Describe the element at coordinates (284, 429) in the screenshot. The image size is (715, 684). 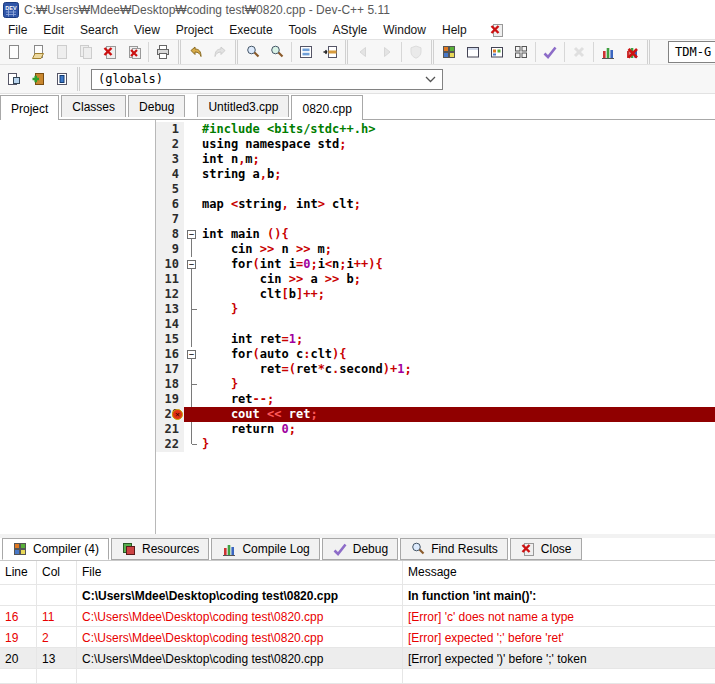
I see `code-token: 0` at that location.